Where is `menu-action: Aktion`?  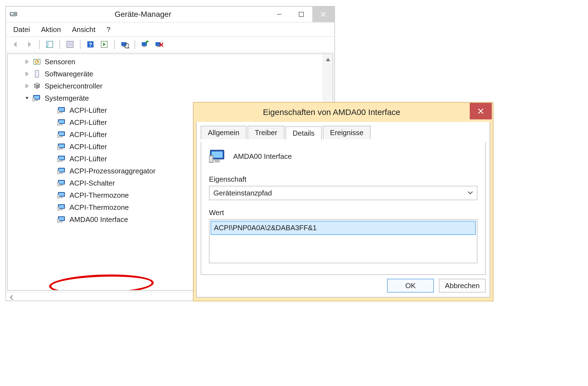
menu-action: Aktion is located at coordinates (51, 30).